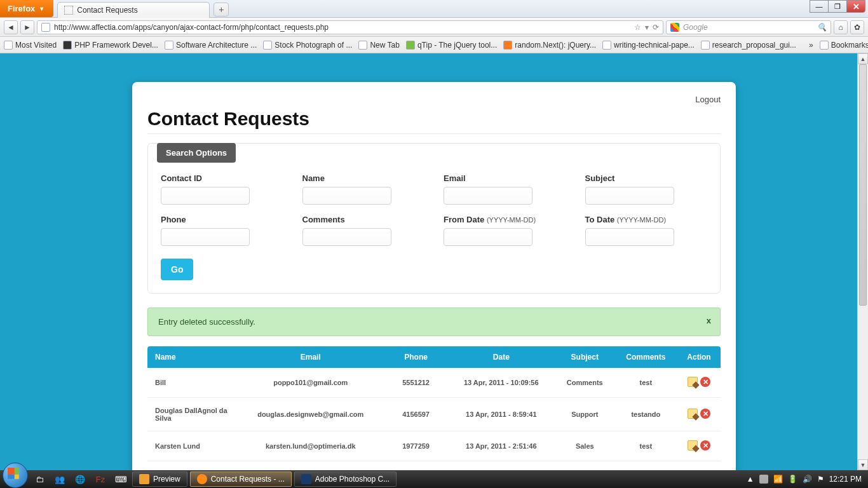  Describe the element at coordinates (379, 45) in the screenshot. I see `bookmark-item: New Tab` at that location.